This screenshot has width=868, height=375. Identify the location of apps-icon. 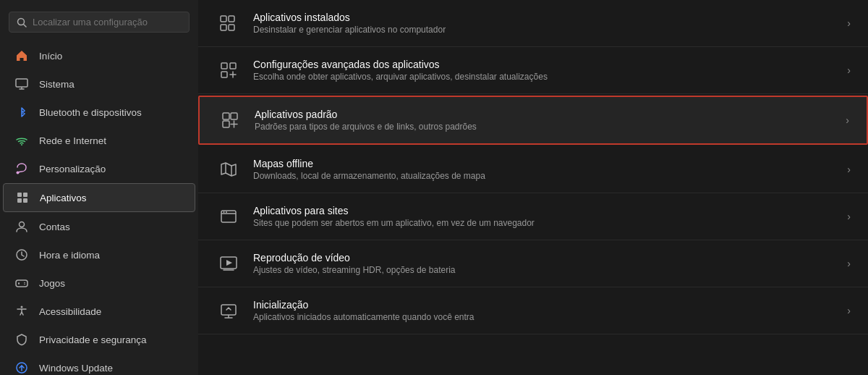
(22, 198).